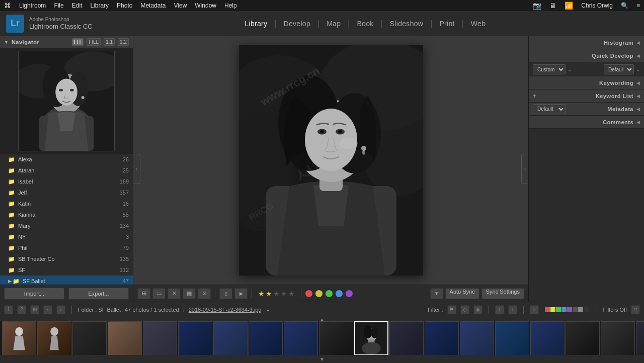 This screenshot has height=363, width=644. What do you see at coordinates (66, 280) in the screenshot?
I see `folder-sf-ballet: ▶ 📁 SF Ballet 47` at bounding box center [66, 280].